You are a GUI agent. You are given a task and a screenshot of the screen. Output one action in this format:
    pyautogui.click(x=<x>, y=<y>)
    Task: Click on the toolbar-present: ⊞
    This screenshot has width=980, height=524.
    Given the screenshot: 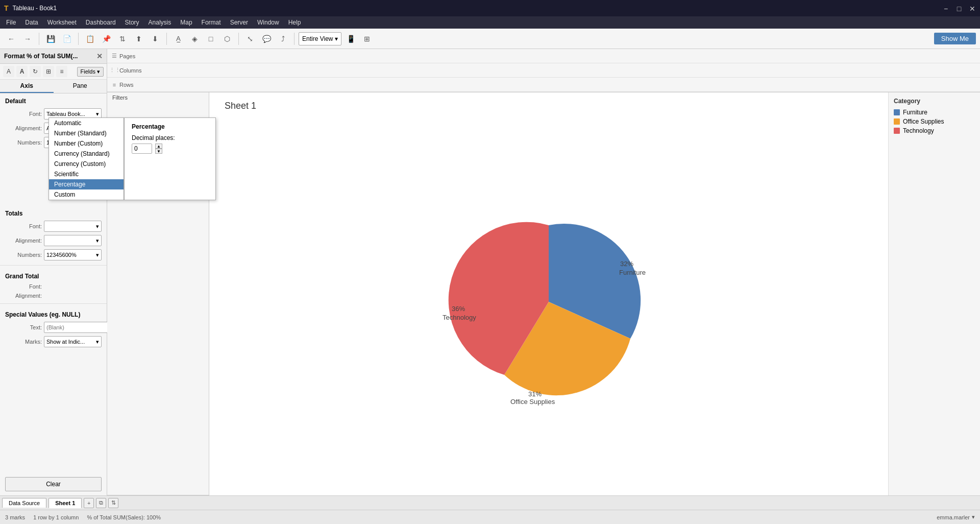 What is the action you would take?
    pyautogui.click(x=367, y=39)
    